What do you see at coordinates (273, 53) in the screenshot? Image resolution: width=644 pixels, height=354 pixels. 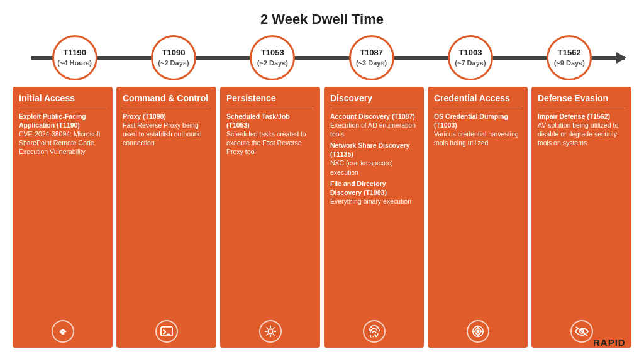 I see `node-code-3: T1053` at bounding box center [273, 53].